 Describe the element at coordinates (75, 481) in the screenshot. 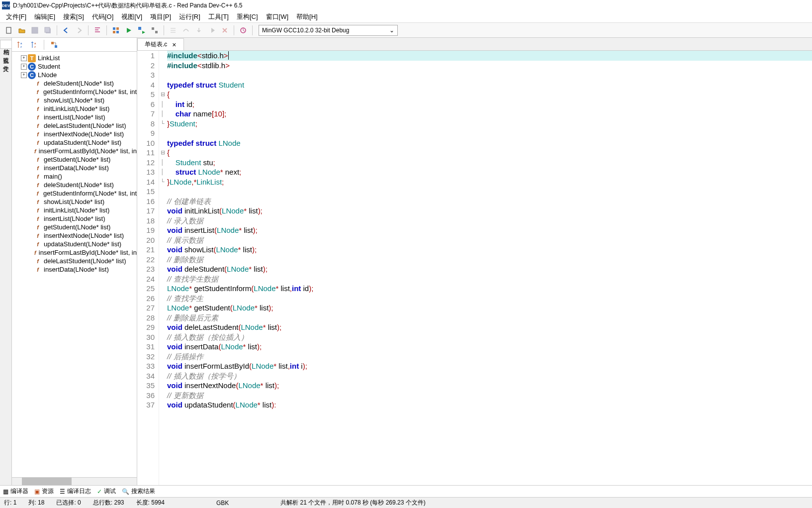

I see `sidebar-scrollbar` at that location.